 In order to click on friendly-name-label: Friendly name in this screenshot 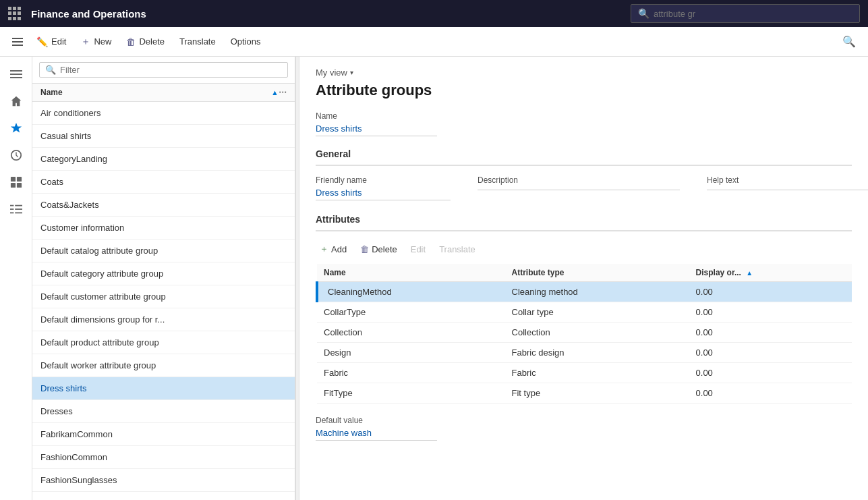, I will do `click(383, 180)`.